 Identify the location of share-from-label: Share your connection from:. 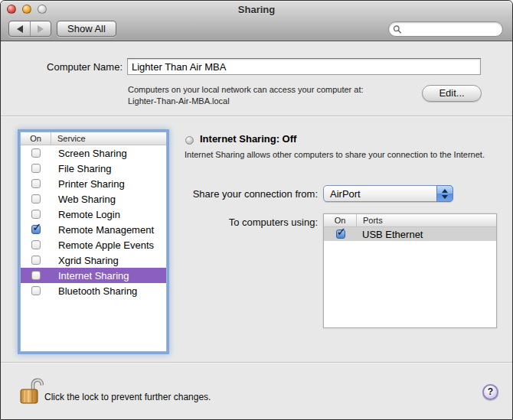
(251, 194).